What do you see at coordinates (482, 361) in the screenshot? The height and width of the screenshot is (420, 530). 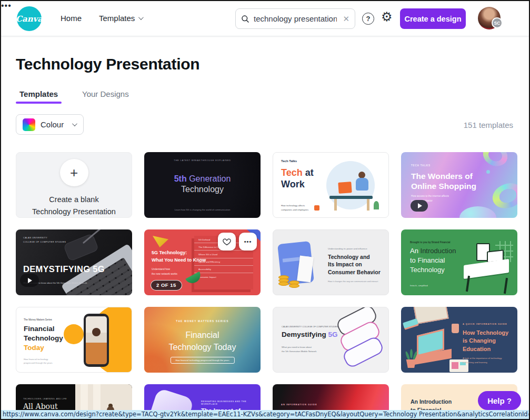 I see `card-subtitle: A look at the importance of technology i…` at bounding box center [482, 361].